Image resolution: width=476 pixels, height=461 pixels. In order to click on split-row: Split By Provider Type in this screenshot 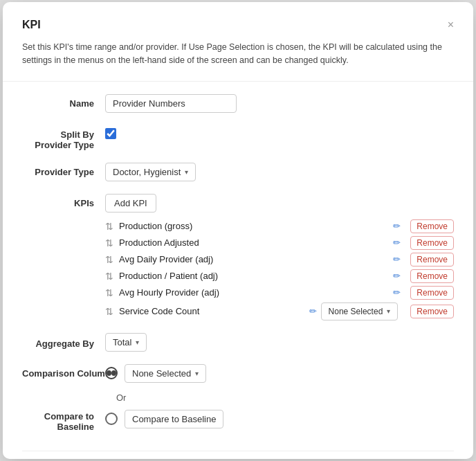, I will do `click(238, 138)`.